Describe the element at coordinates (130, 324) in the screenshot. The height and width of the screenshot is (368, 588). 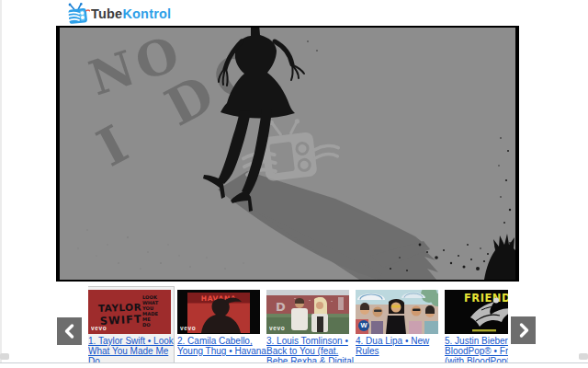
I see `carousel-item-1: TAYLOR SWIFT LOOK WHAT YOU MADE ME DO ve…` at that location.